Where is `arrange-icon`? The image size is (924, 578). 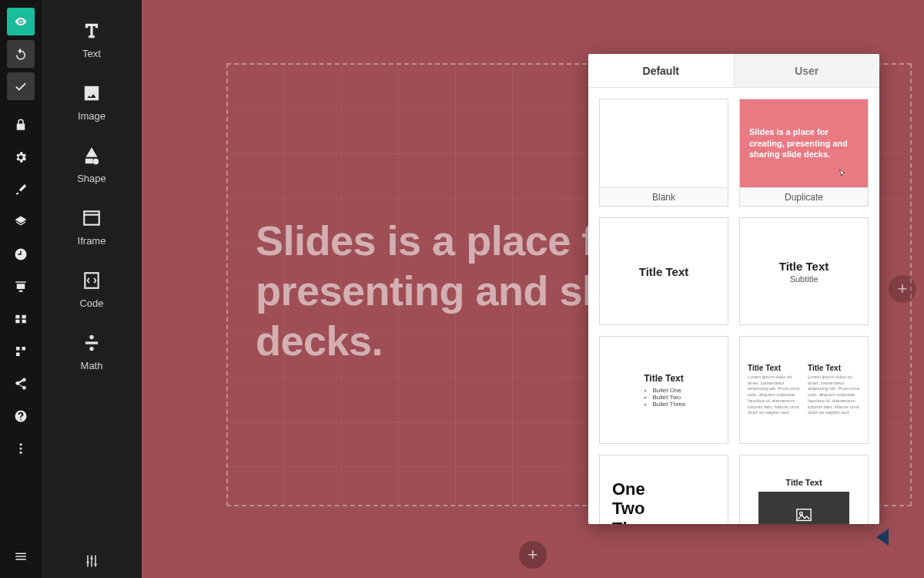 arrange-icon is located at coordinates (21, 319).